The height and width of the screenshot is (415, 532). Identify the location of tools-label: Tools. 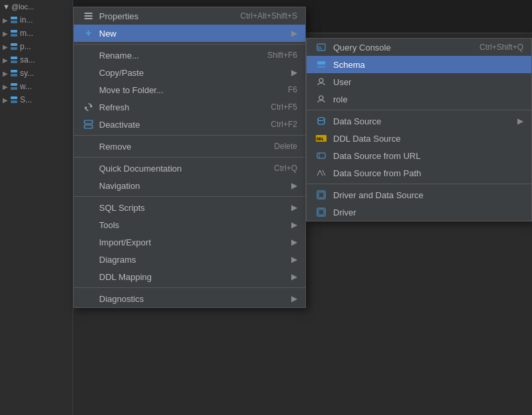
(193, 225).